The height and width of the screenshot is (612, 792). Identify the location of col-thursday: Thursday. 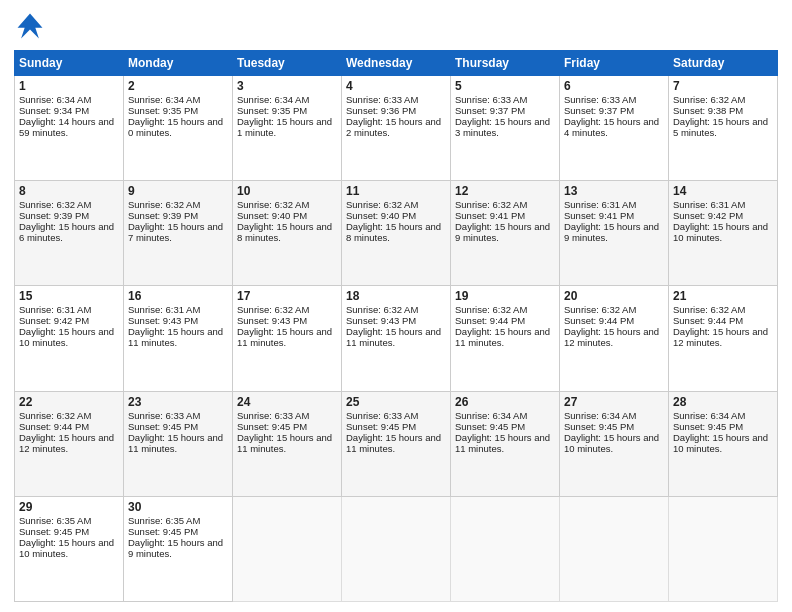
(506, 64).